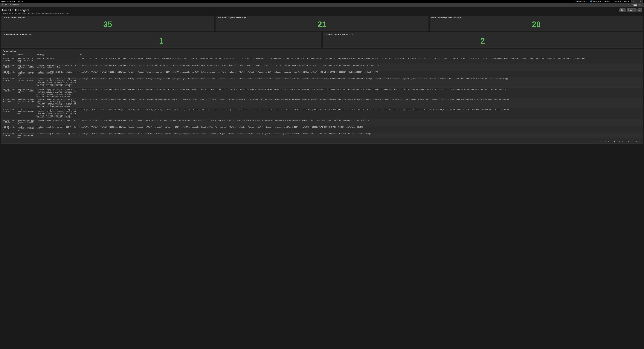 Image resolution: width=644 pixels, height=349 pixels. Describe the element at coordinates (618, 2) in the screenshot. I see `activity-menu: Activity ▼` at that location.